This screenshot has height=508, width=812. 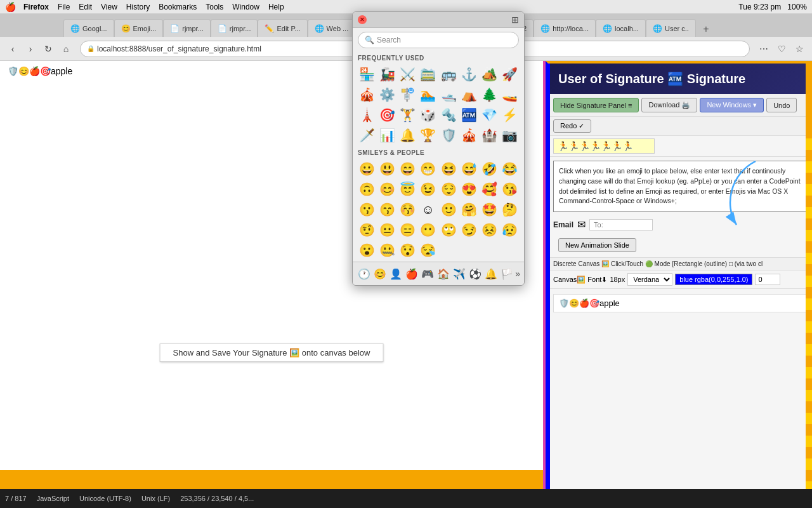 What do you see at coordinates (671, 28) in the screenshot?
I see `tab-13: 🌐User c..` at bounding box center [671, 28].